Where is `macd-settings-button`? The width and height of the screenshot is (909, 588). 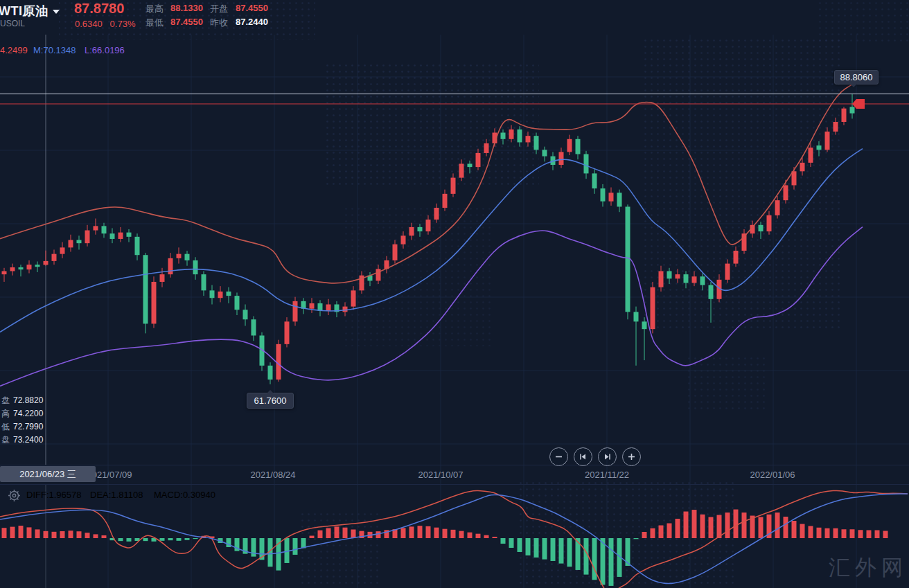
macd-settings-button is located at coordinates (14, 497).